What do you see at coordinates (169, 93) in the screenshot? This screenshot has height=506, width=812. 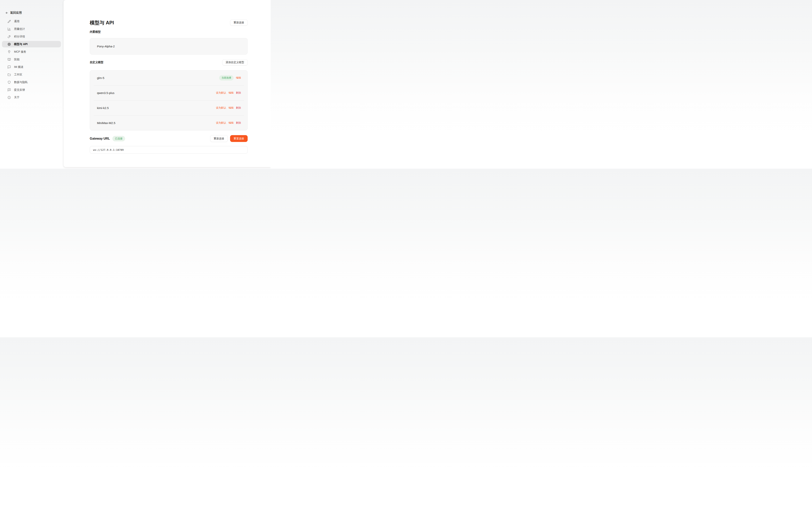 I see `model-row-qwen35-plus: qwen3.5-plus 设为默认 编辑 删除` at bounding box center [169, 93].